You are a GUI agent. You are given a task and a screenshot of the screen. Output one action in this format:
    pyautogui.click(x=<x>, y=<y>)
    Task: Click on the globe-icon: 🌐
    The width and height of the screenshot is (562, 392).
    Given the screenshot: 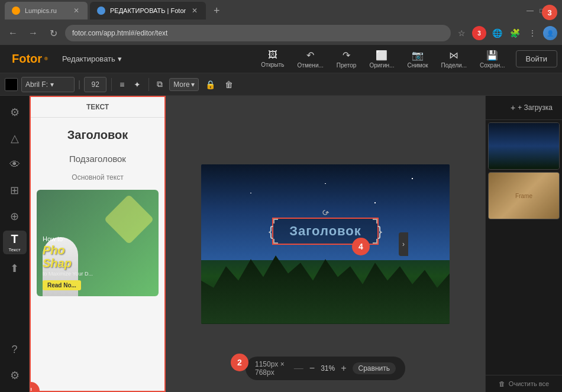 What is the action you would take?
    pyautogui.click(x=497, y=33)
    